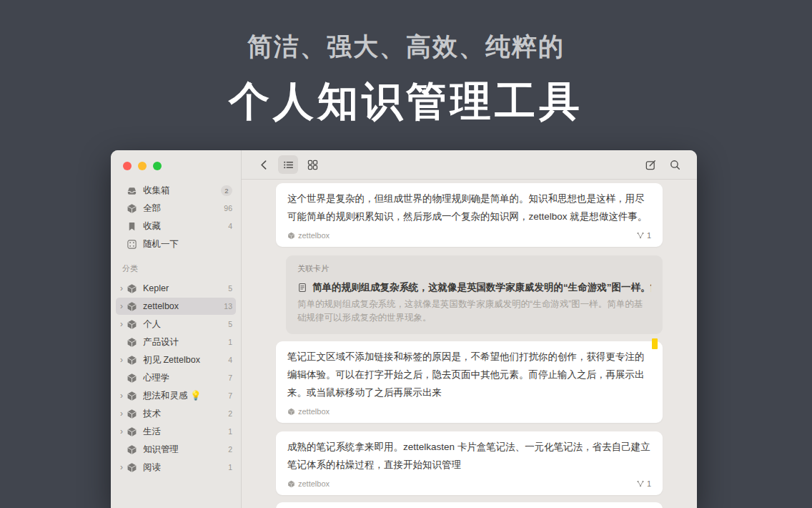 The width and height of the screenshot is (812, 508). Describe the element at coordinates (469, 464) in the screenshot. I see `note-card: 成熟的笔记系统拿来即用。zettelkasten 卡片盒笔记法、一元化笔记法，省…` at that location.